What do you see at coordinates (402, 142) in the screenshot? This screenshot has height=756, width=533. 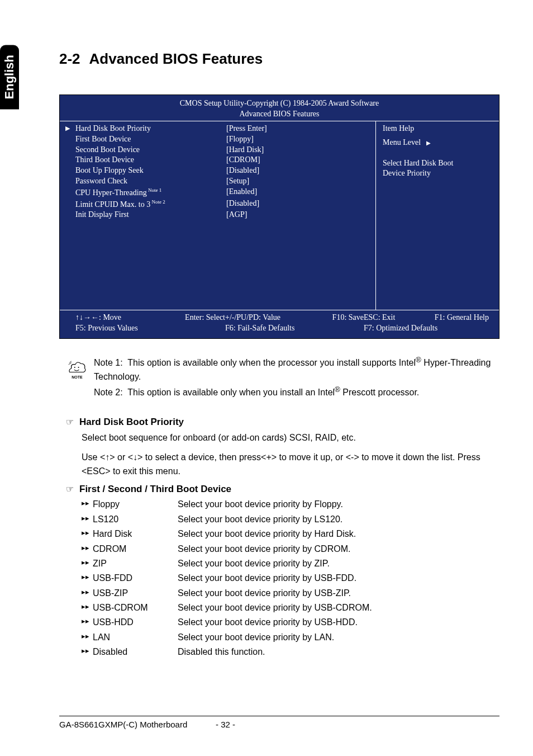 I see `menu-level-label: Menu Level` at bounding box center [402, 142].